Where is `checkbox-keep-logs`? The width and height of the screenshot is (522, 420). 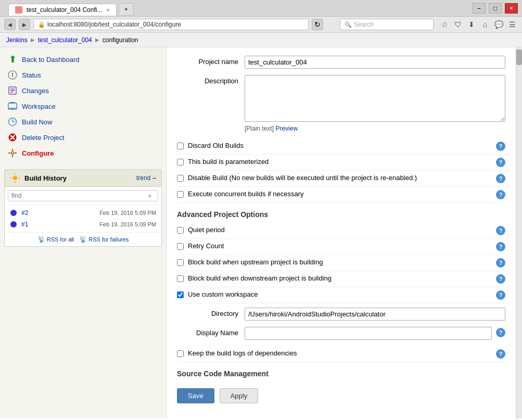
checkbox-keep-logs is located at coordinates (180, 354).